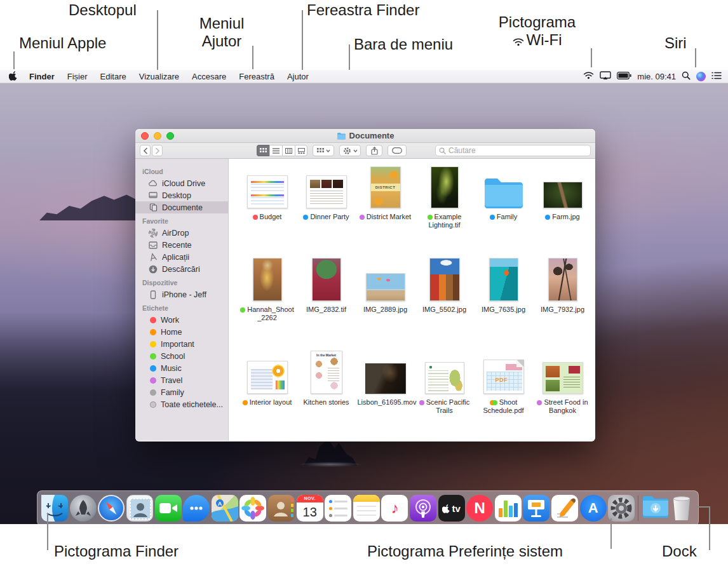  Describe the element at coordinates (385, 302) in the screenshot. I see `file-item: IMG_2889.jpg` at that location.